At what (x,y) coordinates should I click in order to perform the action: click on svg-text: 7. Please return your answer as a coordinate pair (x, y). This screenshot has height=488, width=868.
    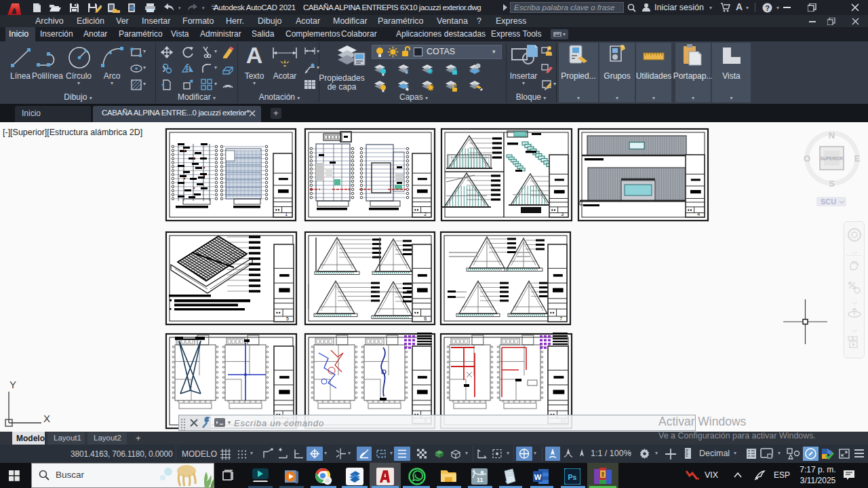
    Looking at the image, I should click on (561, 319).